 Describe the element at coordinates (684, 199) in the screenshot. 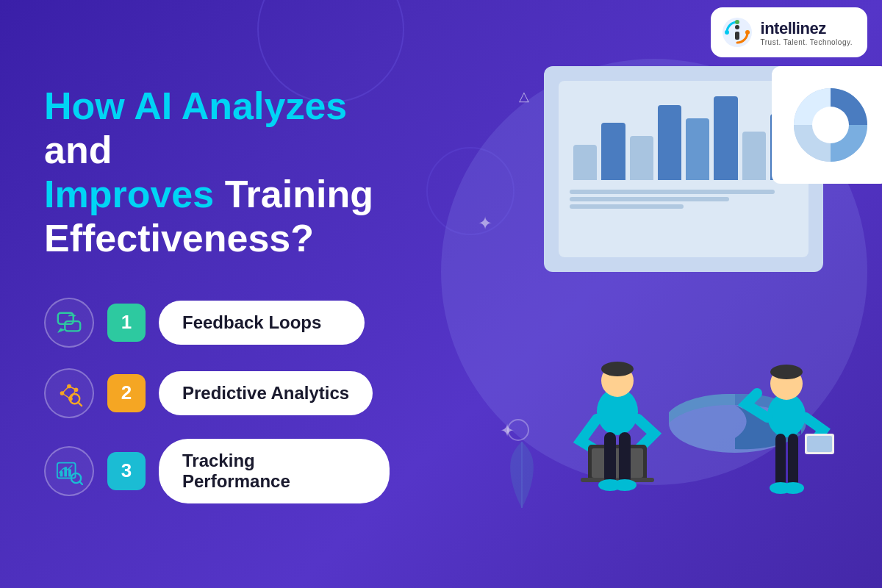

I see `chart-lines` at that location.